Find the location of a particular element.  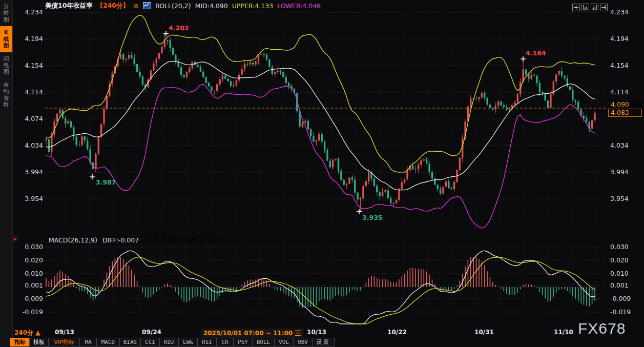

crosshair-icon is located at coordinates (576, 7).